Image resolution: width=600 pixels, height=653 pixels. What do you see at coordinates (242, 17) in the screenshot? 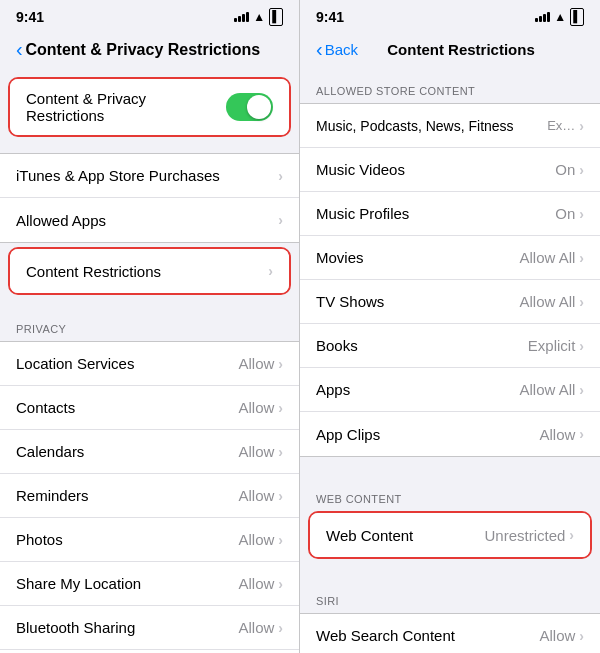
I see `signal-icon` at bounding box center [242, 17].